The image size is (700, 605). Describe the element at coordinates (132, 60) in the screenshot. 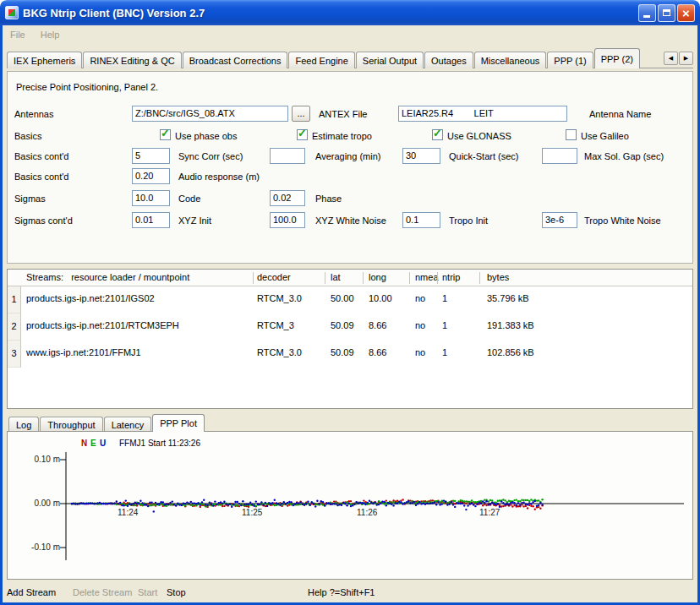

I see `tab-rinex-editing-qc: RINEX Editing & QC` at that location.